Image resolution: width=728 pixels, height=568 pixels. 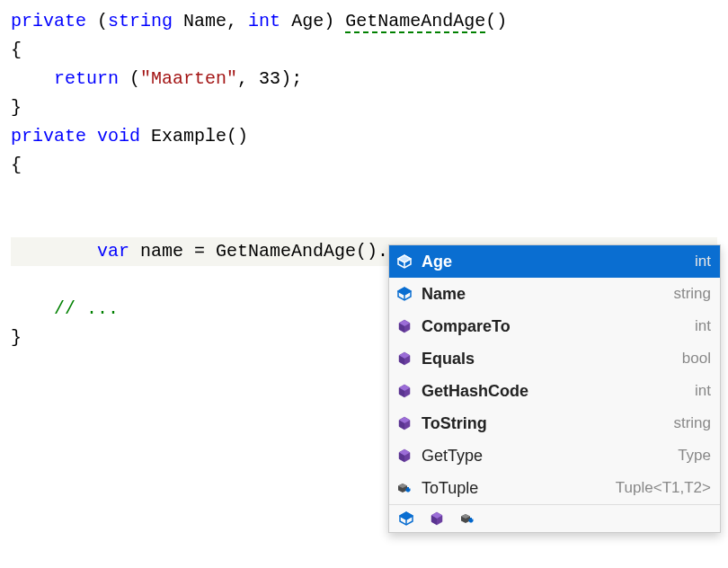 I want to click on string-literal: "Maarten", so click(x=189, y=79).